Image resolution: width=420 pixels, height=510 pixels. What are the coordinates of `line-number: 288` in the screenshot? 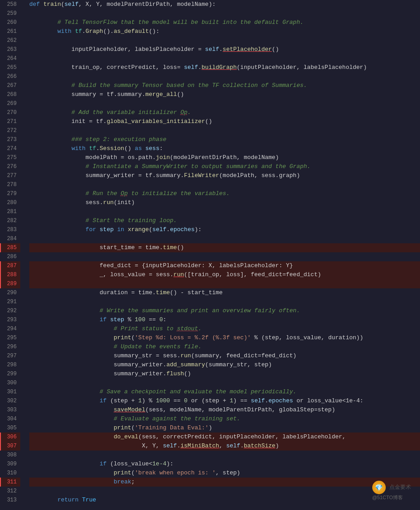 It's located at (10, 275).